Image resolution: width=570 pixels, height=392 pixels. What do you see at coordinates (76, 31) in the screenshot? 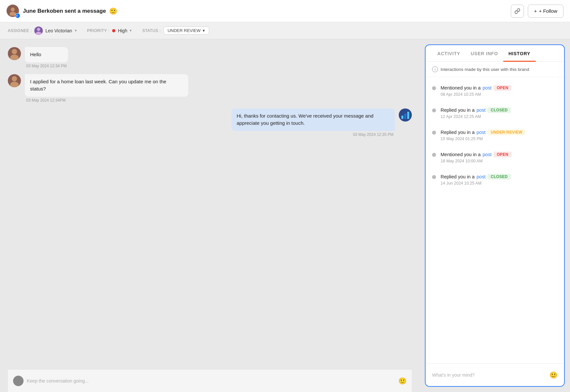
I see `assignee-chevron-icon: ▾` at bounding box center [76, 31].